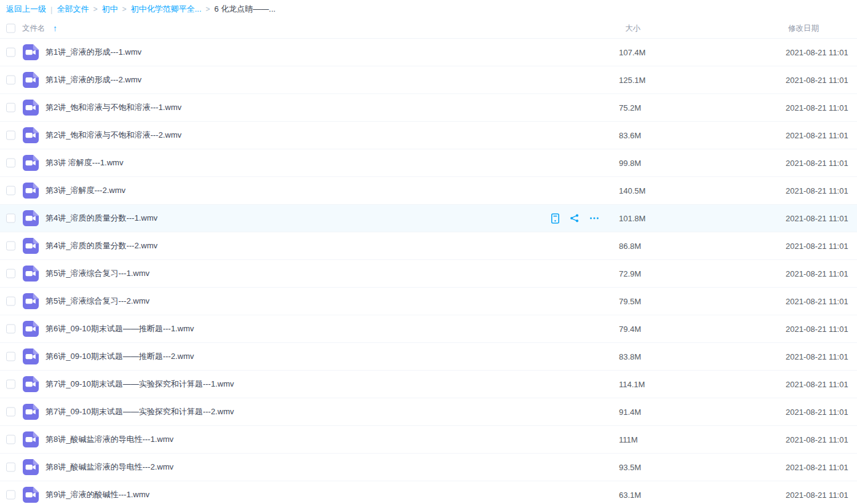 The image size is (857, 504). I want to click on table-row: 第5讲_溶液综合复习---2.wmv, so click(428, 301).